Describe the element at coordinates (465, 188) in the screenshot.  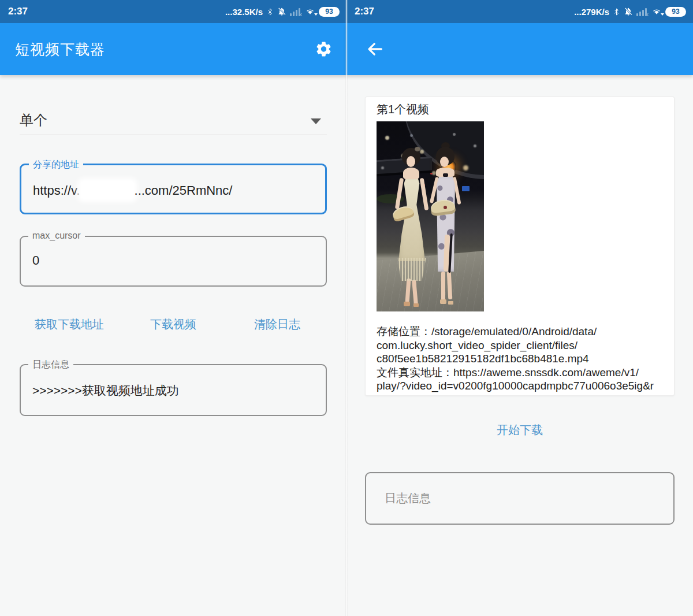
I see `photo-blue-road-sign` at that location.